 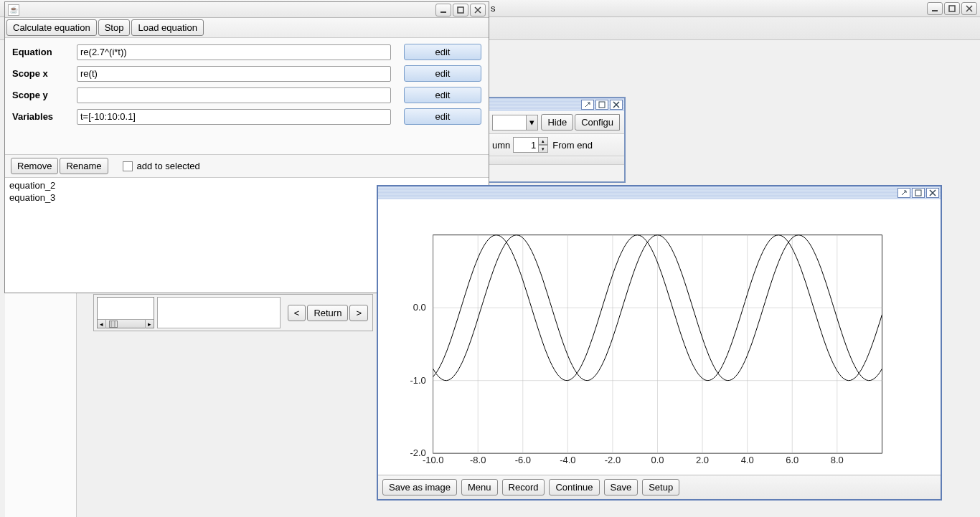 What do you see at coordinates (597, 122) in the screenshot?
I see `configure-button: Configu` at bounding box center [597, 122].